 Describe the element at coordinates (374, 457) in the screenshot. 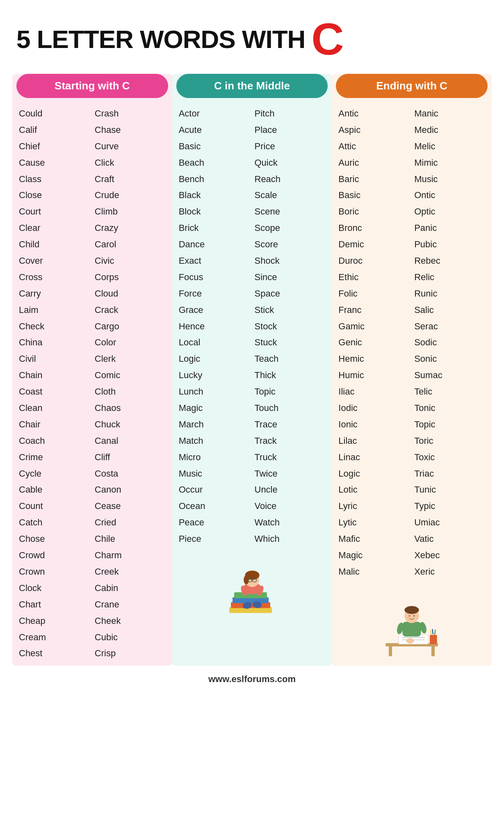

I see `list-item: Linac` at that location.